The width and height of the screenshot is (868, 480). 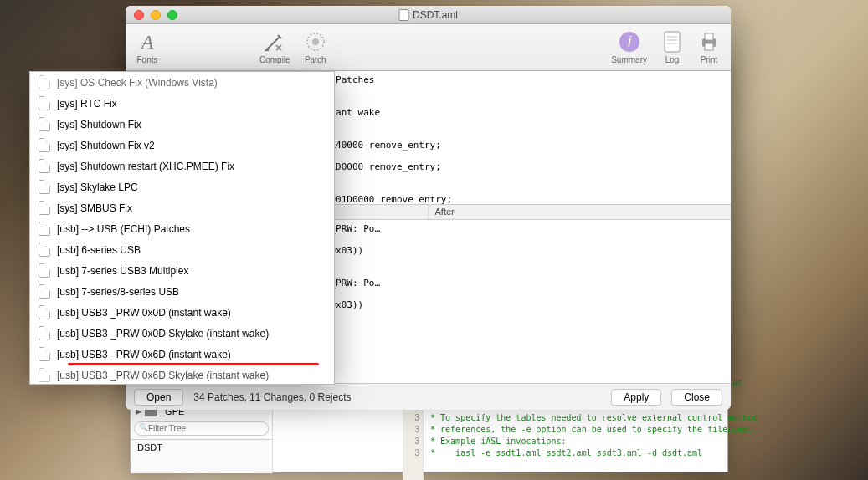 What do you see at coordinates (636, 397) in the screenshot?
I see `apply-button: Apply` at bounding box center [636, 397].